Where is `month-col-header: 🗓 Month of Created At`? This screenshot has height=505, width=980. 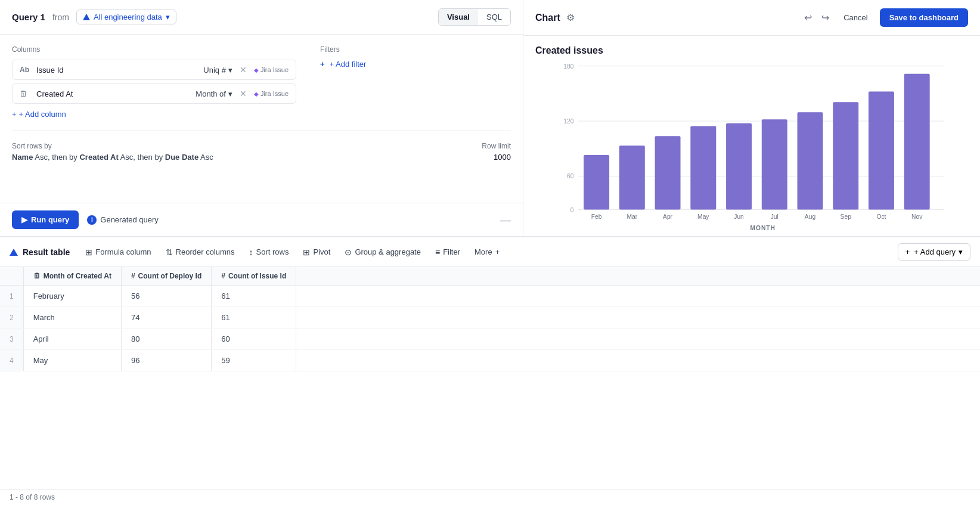
month-col-header: 🗓 Month of Created At is located at coordinates (72, 277).